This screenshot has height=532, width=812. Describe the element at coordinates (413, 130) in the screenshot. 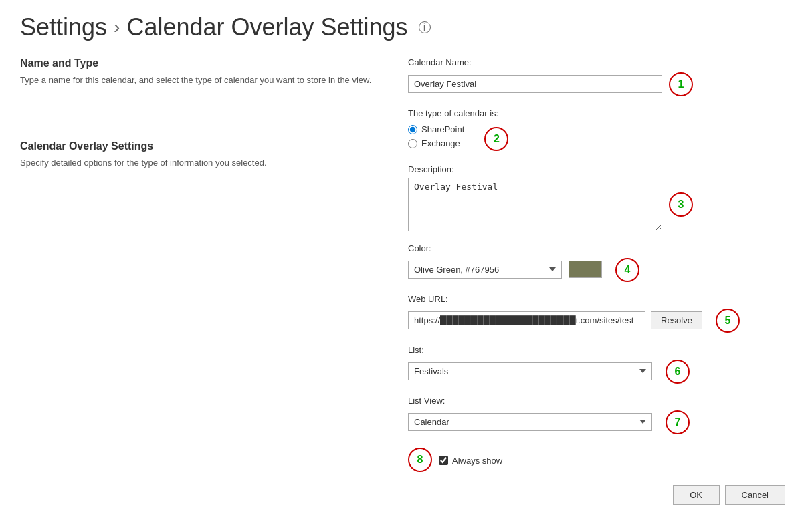

I see `radio-sharepoint-input` at that location.